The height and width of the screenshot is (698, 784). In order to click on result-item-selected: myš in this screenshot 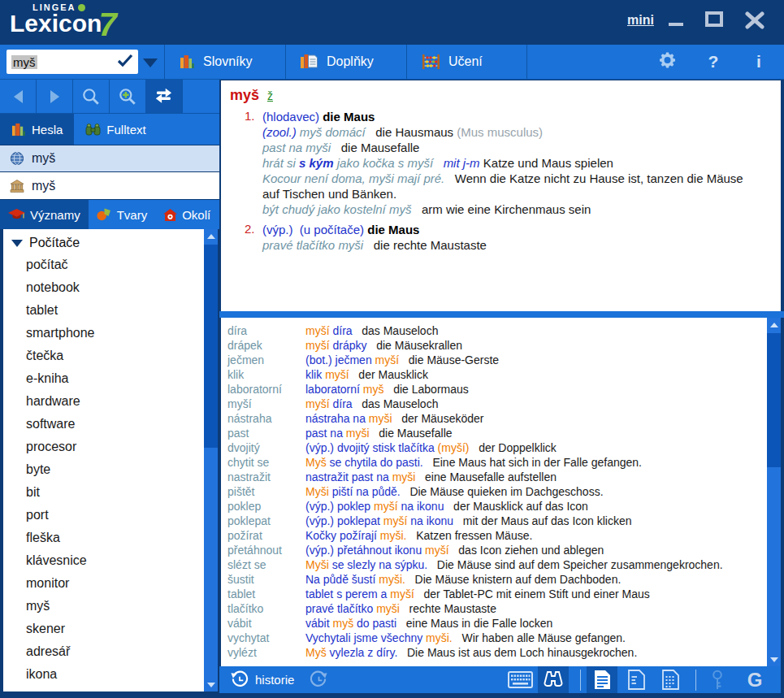, I will do `click(110, 158)`.